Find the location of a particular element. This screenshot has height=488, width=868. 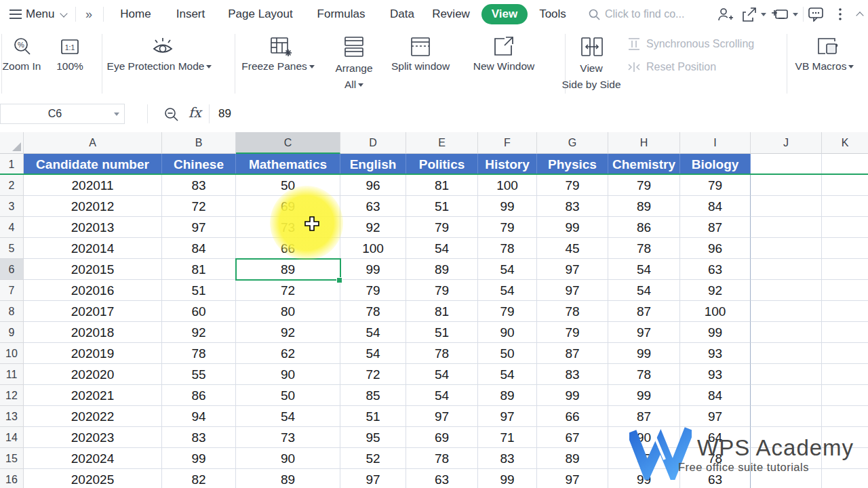

vb-macros-button: VB Macros is located at coordinates (825, 66).